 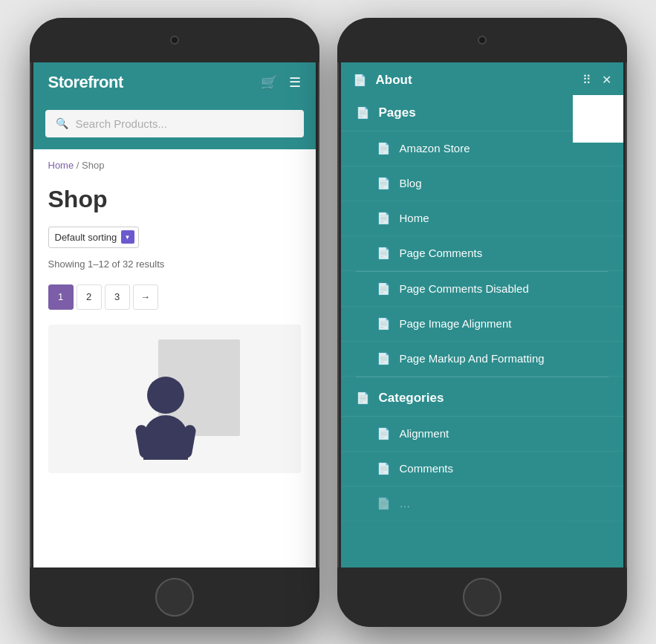 I want to click on about-label: About, so click(x=394, y=80).